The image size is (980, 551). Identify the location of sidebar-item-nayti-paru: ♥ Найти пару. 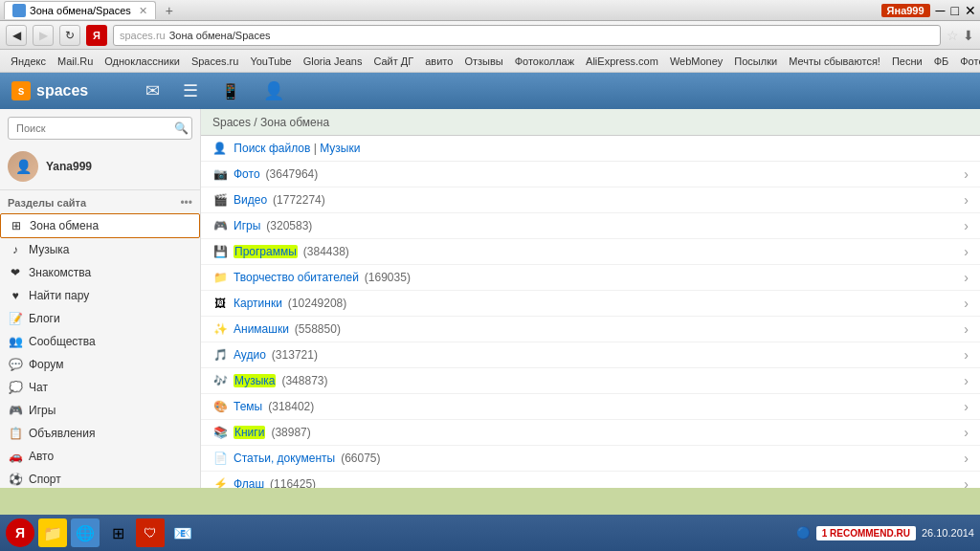
(100, 296).